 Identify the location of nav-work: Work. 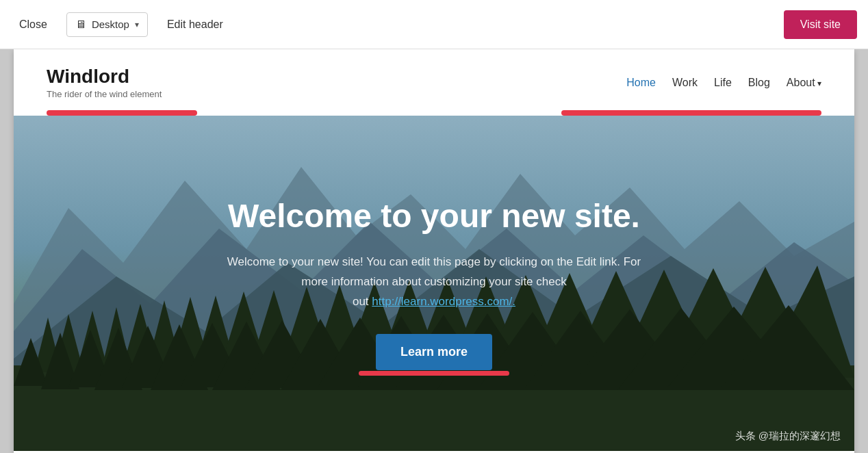
(685, 83).